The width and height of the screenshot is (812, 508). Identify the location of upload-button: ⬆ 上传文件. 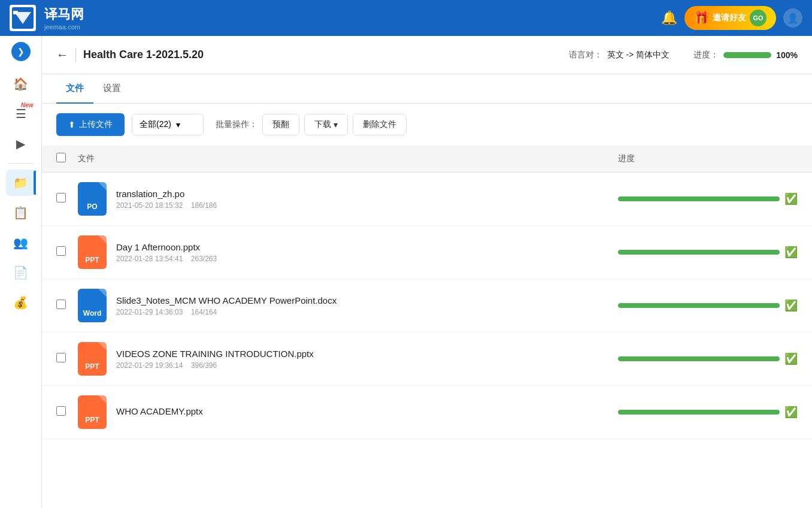
(90, 125).